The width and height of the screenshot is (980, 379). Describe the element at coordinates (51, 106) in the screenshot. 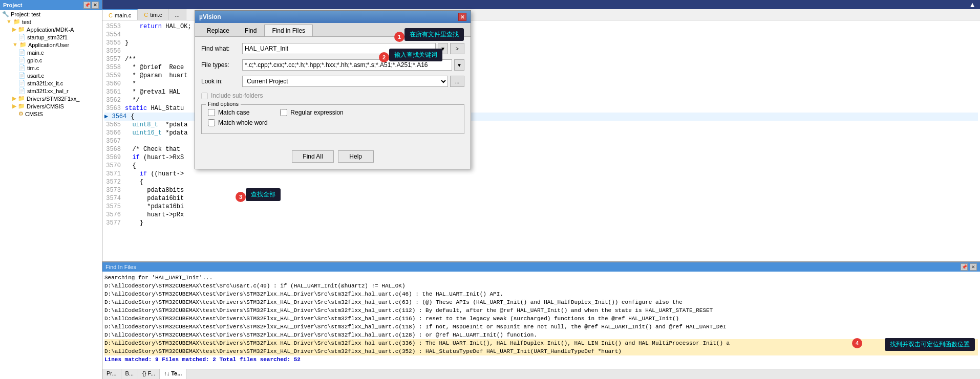

I see `sidebar-item-drivers-cmsis: ▶ 📁 Drivers/CMSIS` at that location.